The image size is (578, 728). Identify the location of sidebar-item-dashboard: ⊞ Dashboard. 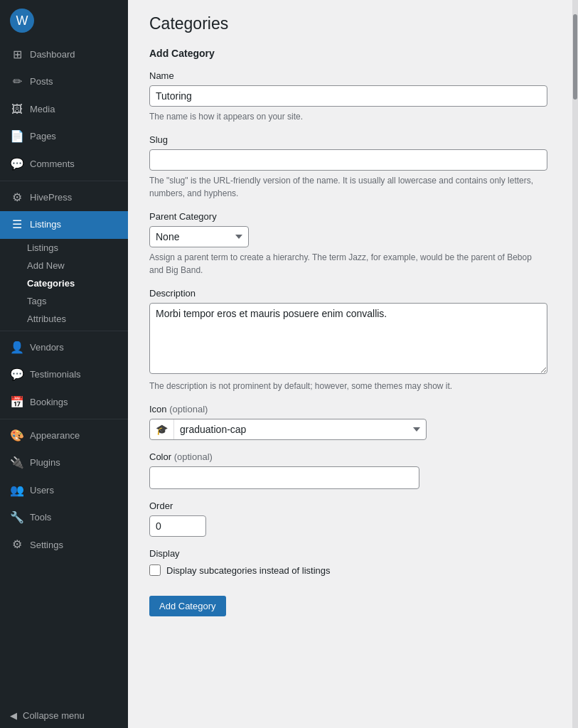
(64, 55).